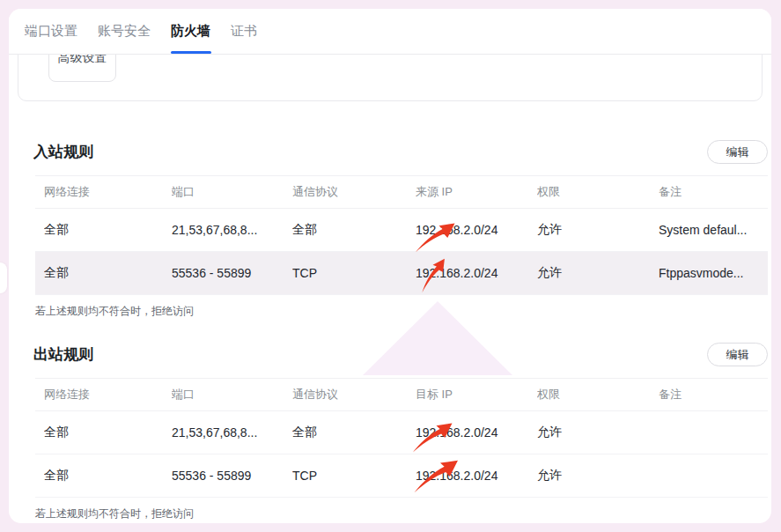 The height and width of the screenshot is (532, 781). What do you see at coordinates (402, 273) in the screenshot?
I see `table-row: 全部 55536 - 55899 TCP 192.168.2.0/24 允许 F…` at bounding box center [402, 273].